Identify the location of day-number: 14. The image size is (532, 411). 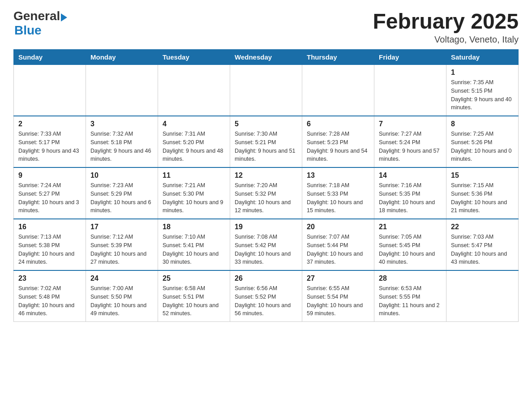
(410, 176).